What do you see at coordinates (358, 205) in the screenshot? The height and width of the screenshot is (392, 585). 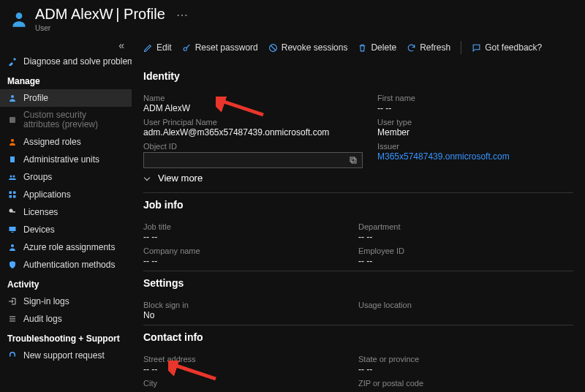 I see `section-jobinfo-title: Job info` at bounding box center [358, 205].